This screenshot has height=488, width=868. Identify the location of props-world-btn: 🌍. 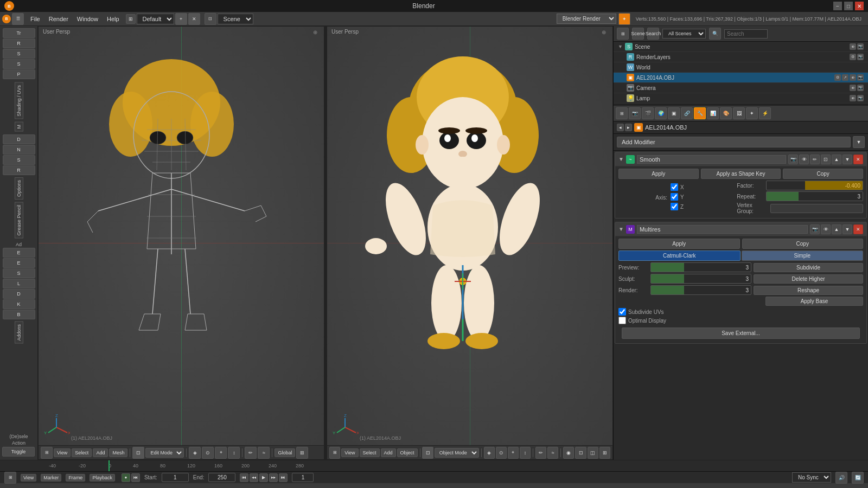
(661, 113).